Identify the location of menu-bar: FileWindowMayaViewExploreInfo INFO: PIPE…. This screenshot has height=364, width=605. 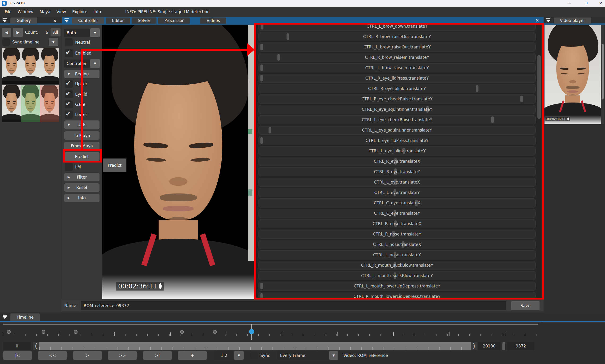
(302, 12).